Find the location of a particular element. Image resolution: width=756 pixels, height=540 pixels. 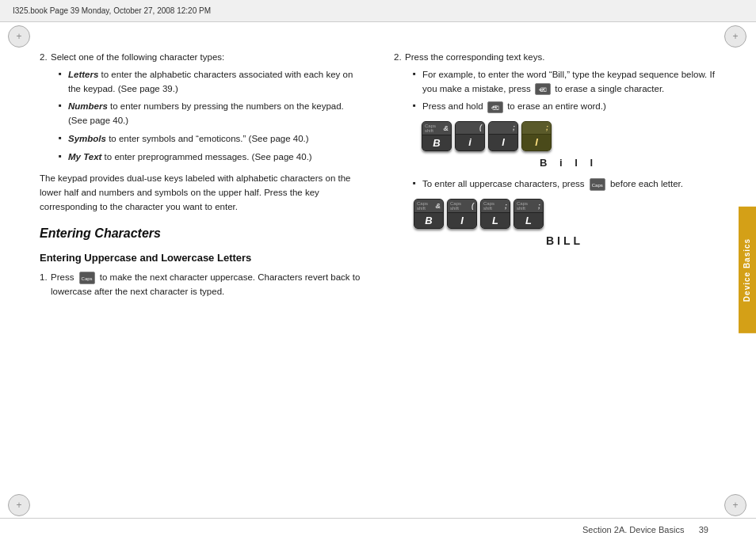

key-l1-symbol: ; is located at coordinates (514, 128).